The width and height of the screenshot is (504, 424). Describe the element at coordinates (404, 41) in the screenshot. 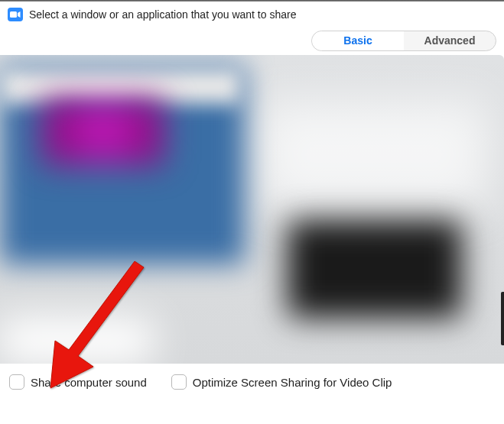

I see `share-mode-tabs: Basic Advanced` at that location.